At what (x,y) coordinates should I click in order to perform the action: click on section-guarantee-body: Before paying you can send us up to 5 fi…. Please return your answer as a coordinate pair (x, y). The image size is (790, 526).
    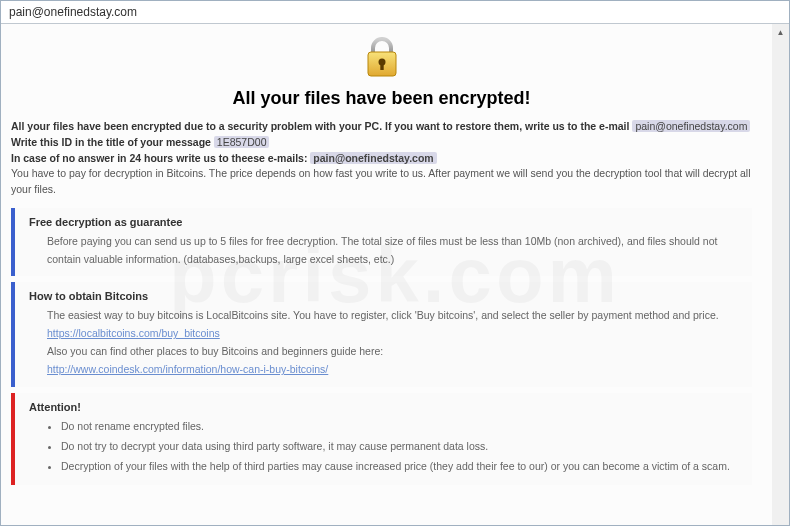
    Looking at the image, I should click on (386, 251).